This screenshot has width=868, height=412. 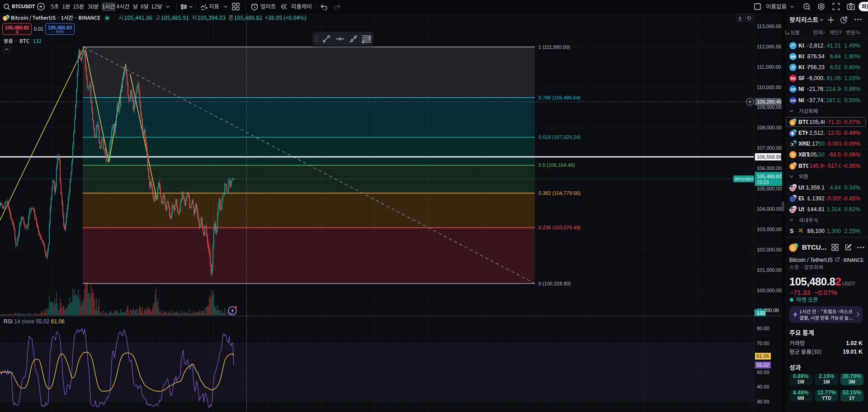 I want to click on svg-text: 100,000.00, so click(x=769, y=290).